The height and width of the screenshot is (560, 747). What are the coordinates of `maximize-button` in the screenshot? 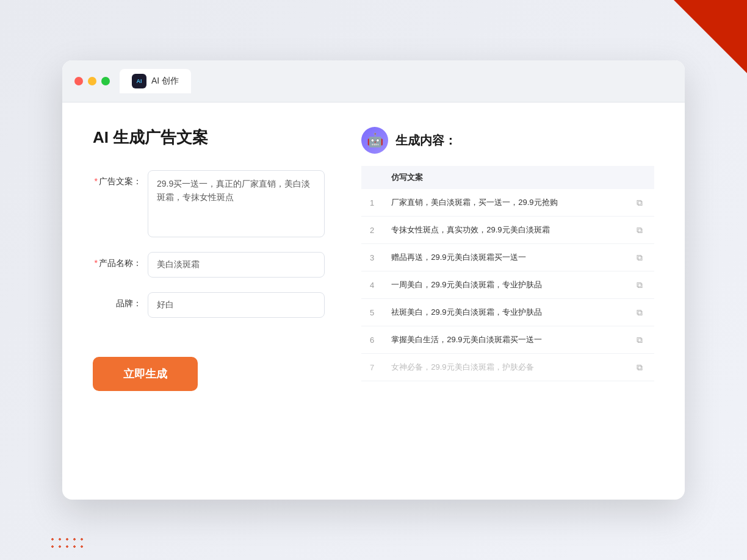 It's located at (106, 81).